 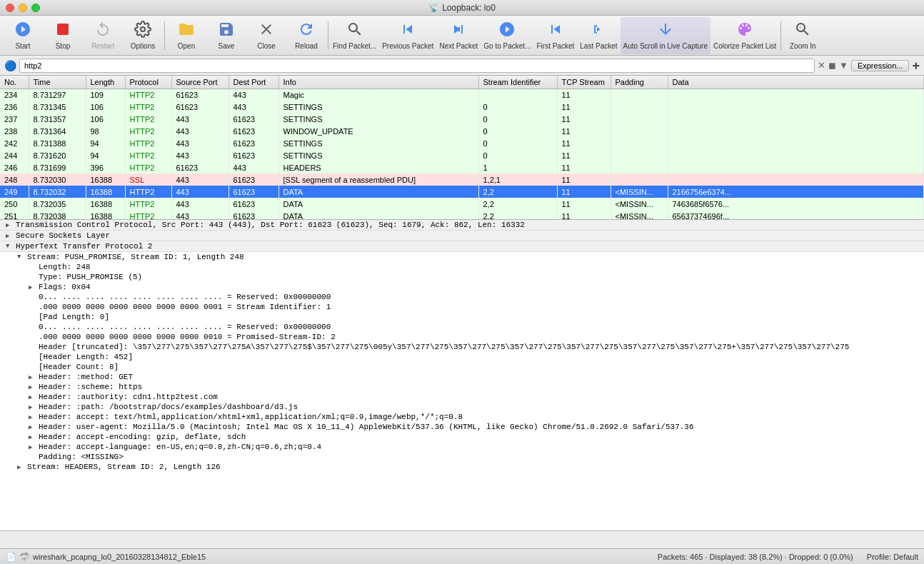 I want to click on stop-icon, so click(x=63, y=31).